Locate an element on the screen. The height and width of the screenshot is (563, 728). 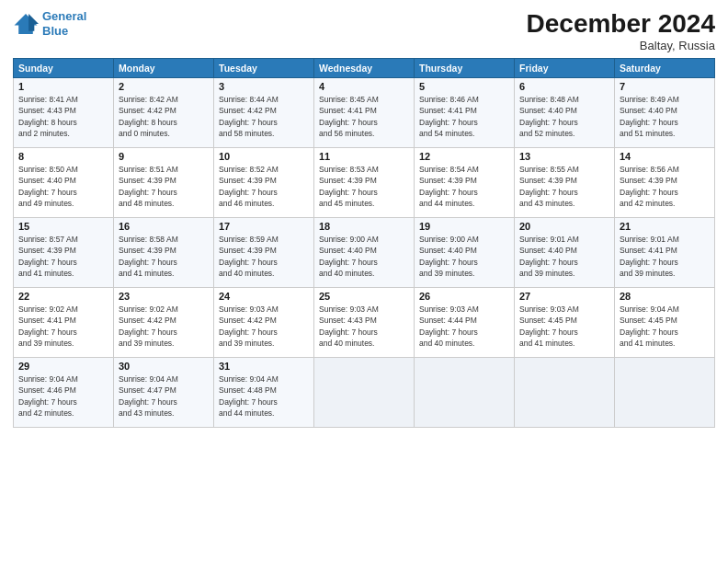
calendar-cell: 20Sunrise: 9:01 AM Sunset: 4:40 PM Dayli… is located at coordinates (564, 253).